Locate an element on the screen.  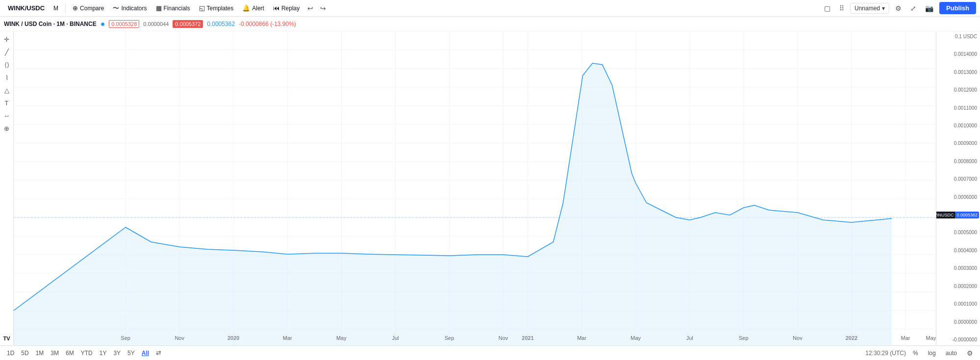
left-sidebar: ✛ ╱ ⟨⟩ ⌇ △ T ↔ ⊕ TV is located at coordinates (7, 188).